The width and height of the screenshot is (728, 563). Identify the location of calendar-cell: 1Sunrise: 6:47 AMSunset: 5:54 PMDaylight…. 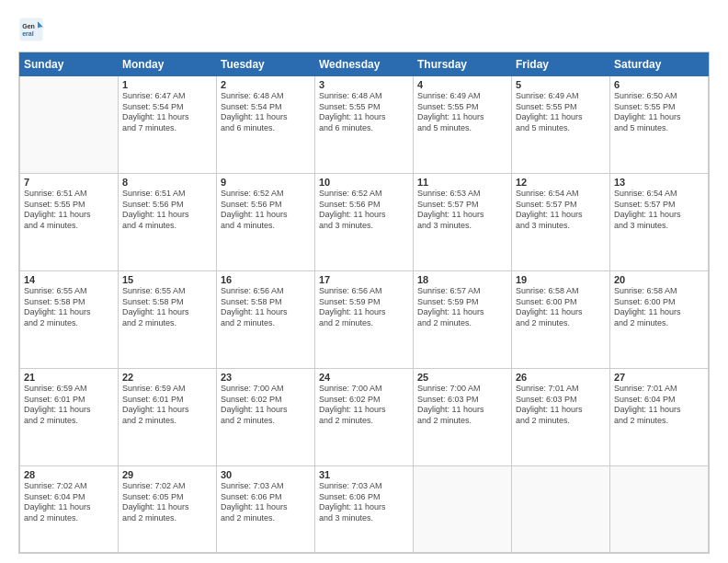
(167, 125).